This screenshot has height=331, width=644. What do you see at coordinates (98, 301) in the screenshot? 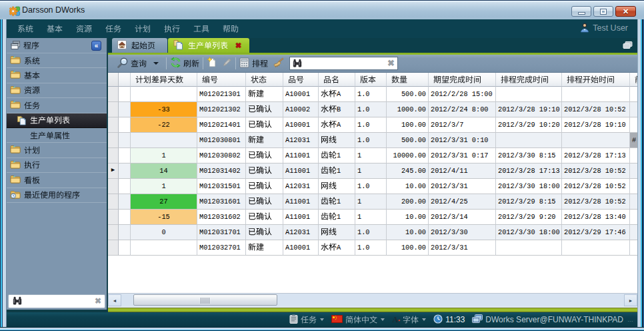
I see `sidebar-search-clear-icon: ✖` at bounding box center [98, 301].